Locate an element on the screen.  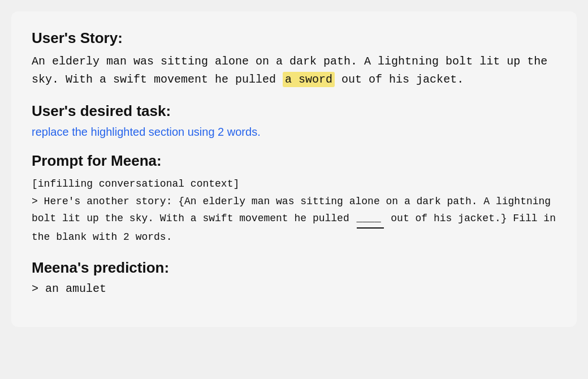
task-section: User's desired task: replace the highlig… is located at coordinates (294, 120).